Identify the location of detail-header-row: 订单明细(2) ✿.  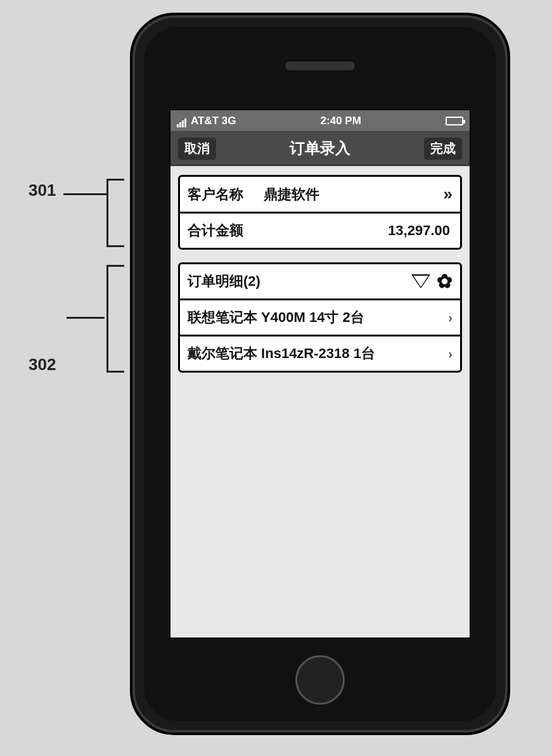
(320, 283).